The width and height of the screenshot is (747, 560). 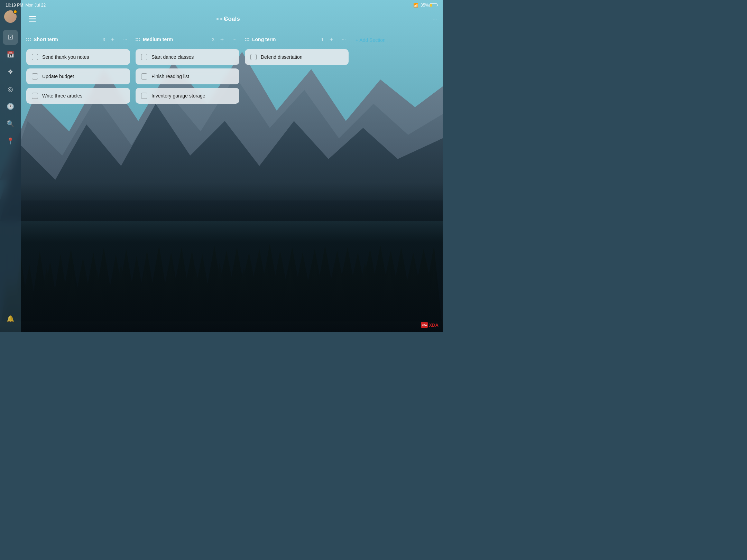 I want to click on task-checkbox-start-dance, so click(x=144, y=57).